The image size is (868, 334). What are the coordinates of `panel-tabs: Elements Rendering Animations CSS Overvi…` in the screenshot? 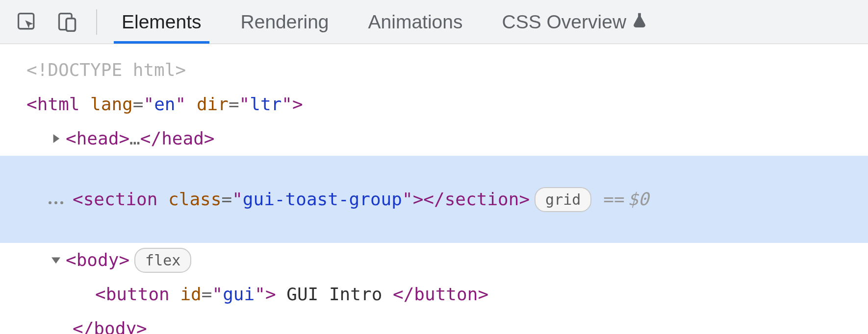 It's located at (384, 22).